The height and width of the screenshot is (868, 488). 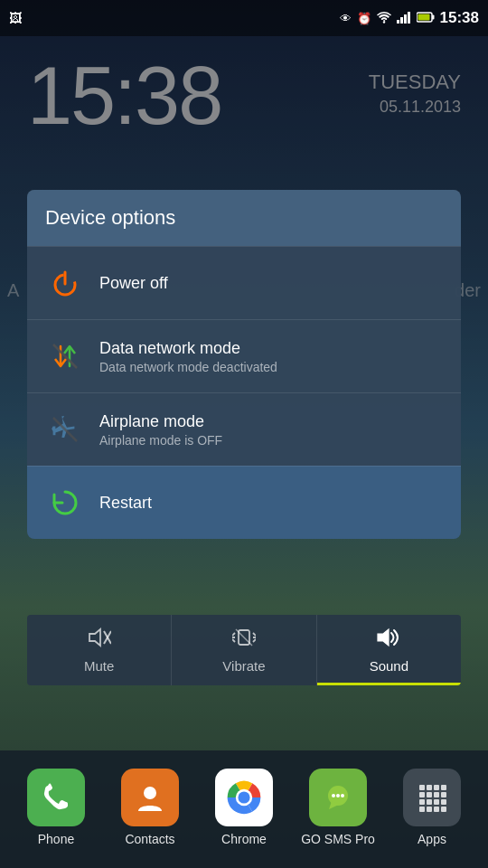 What do you see at coordinates (244, 18) in the screenshot?
I see `status-bar: 🖼 👁 ⏰ 15:38` at bounding box center [244, 18].